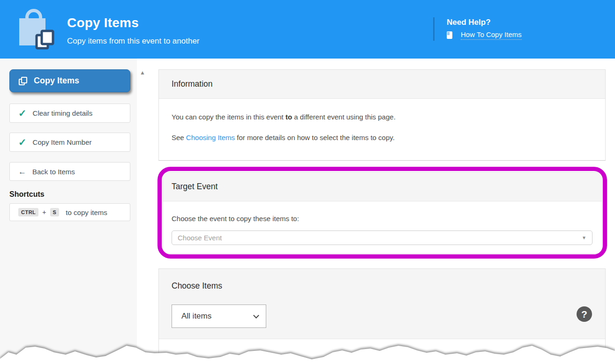 The image size is (615, 364). Describe the element at coordinates (484, 35) in the screenshot. I see `help-link-row: How To Copy Items` at that location.